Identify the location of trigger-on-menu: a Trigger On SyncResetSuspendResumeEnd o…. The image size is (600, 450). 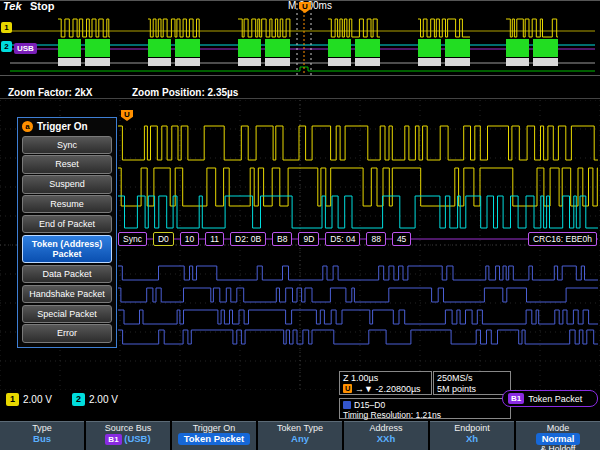
(67, 232).